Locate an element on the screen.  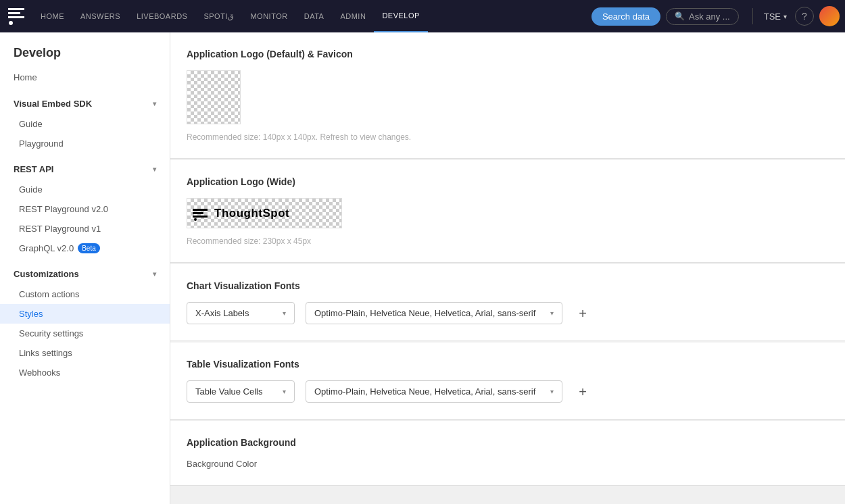
beta-badge: Beta is located at coordinates (89, 249).